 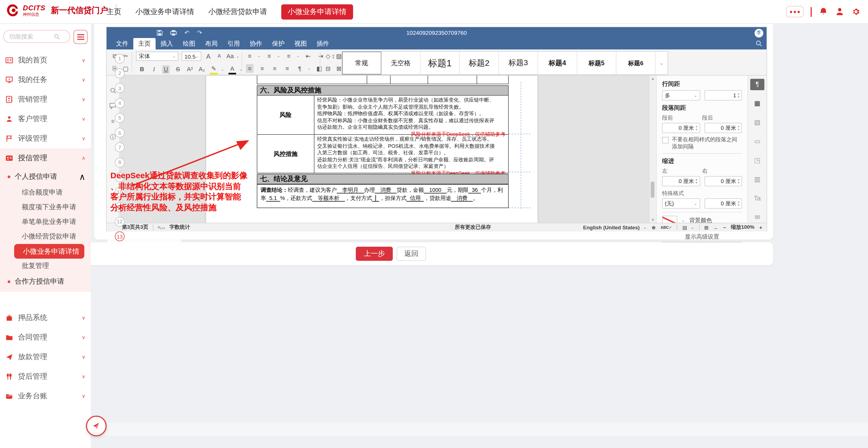 I want to click on clear-format-icon: ◇, so click(x=328, y=56).